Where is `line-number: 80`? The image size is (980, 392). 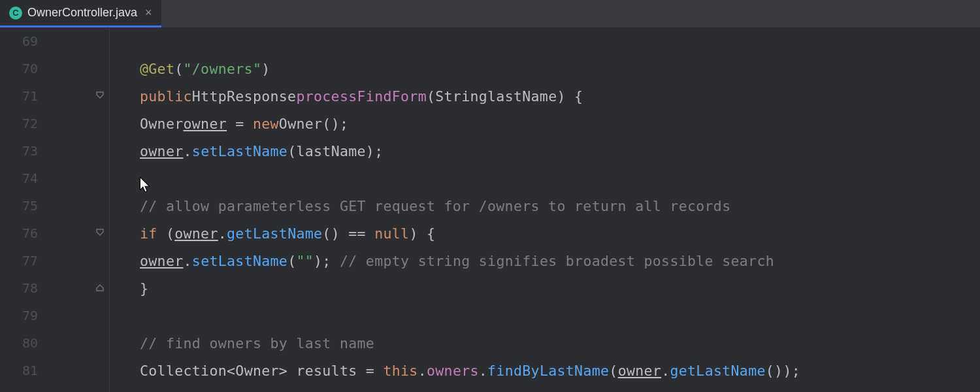
line-number: 80 is located at coordinates (19, 343).